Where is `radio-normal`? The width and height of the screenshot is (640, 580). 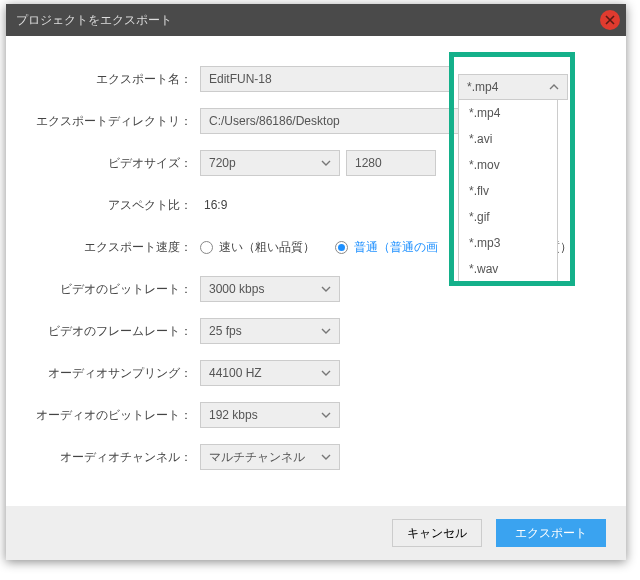
radio-normal is located at coordinates (342, 248).